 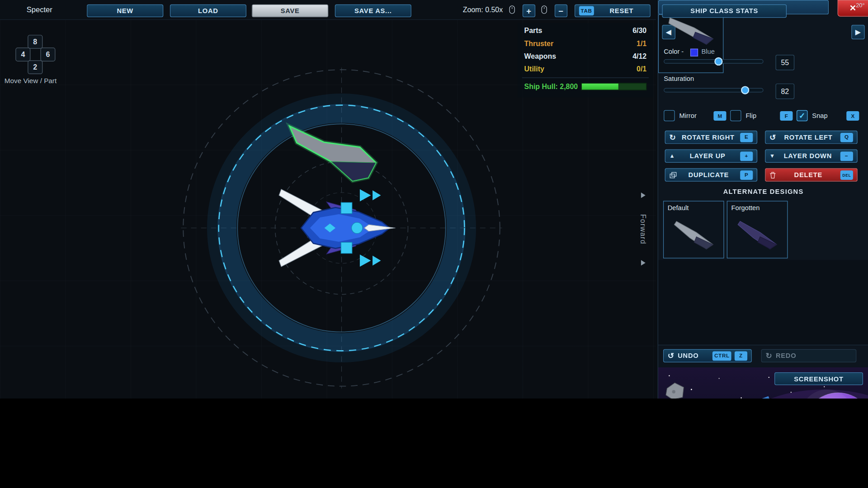 What do you see at coordinates (811, 156) in the screenshot?
I see `layer-down-button: ▼ LAYER DOWN −` at bounding box center [811, 156].